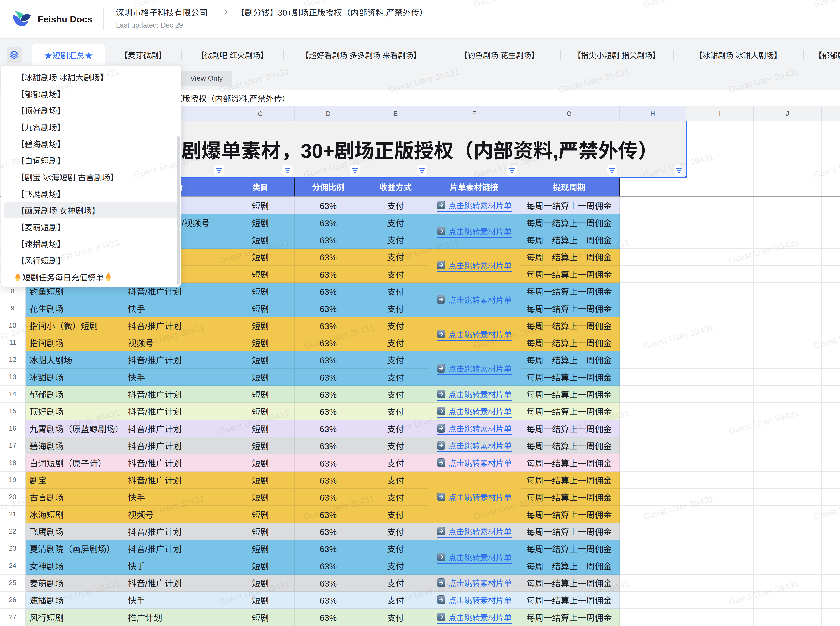  I want to click on cell-rownum: 21, so click(13, 515).